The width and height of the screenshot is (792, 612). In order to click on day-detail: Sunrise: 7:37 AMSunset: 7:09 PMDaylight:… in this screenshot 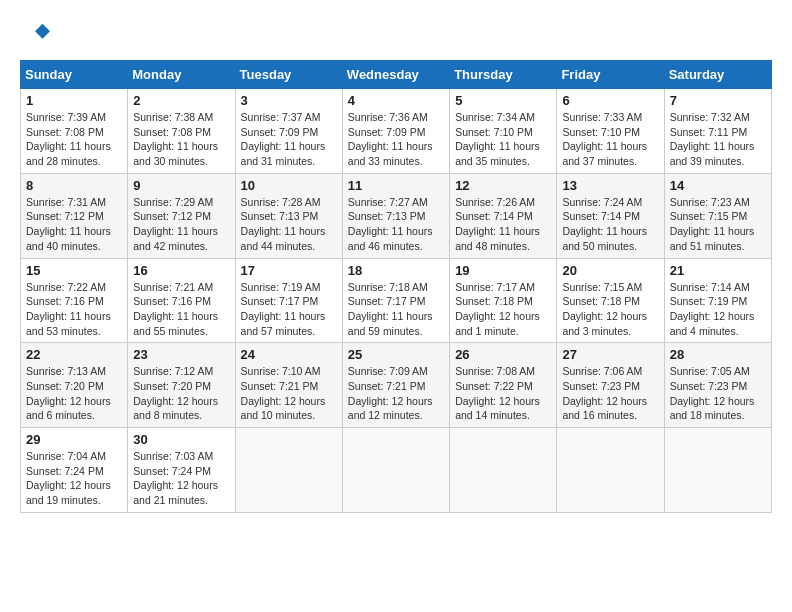, I will do `click(284, 139)`.